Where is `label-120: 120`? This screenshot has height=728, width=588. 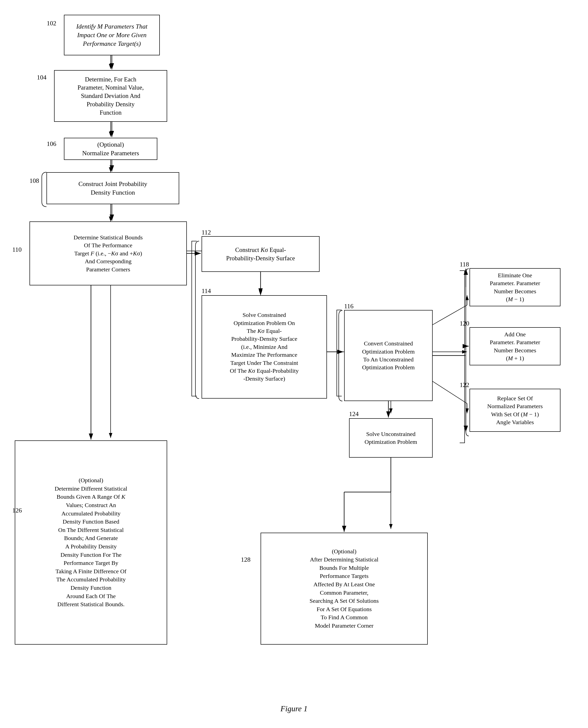
label-120: 120 is located at coordinates (464, 323).